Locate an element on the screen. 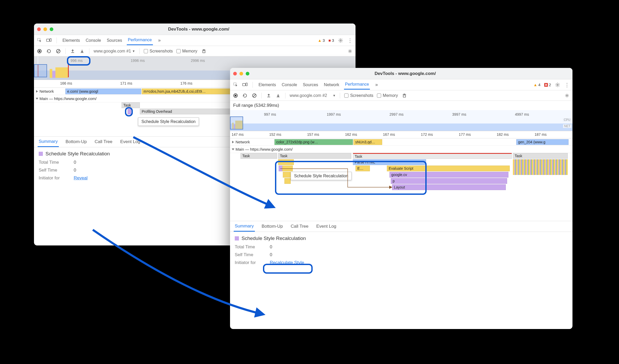 Image resolution: width=619 pixels, height=364 pixels. style-recalc-marker is located at coordinates (280, 168).